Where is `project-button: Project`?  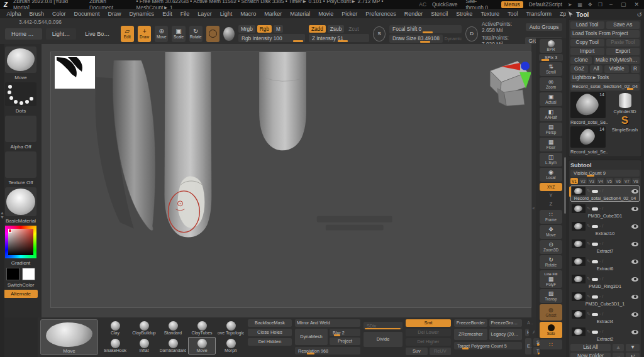 project-button: Project is located at coordinates (345, 341).